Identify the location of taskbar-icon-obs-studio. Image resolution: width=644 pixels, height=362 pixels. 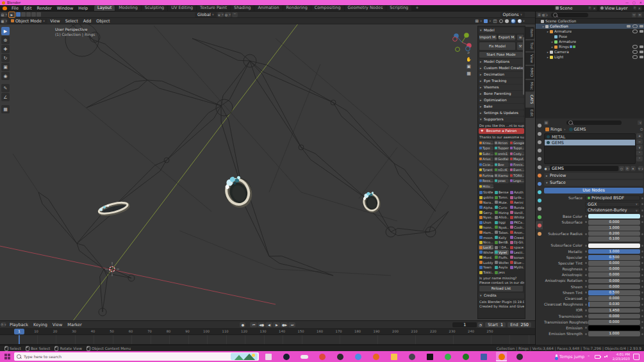
(519, 356).